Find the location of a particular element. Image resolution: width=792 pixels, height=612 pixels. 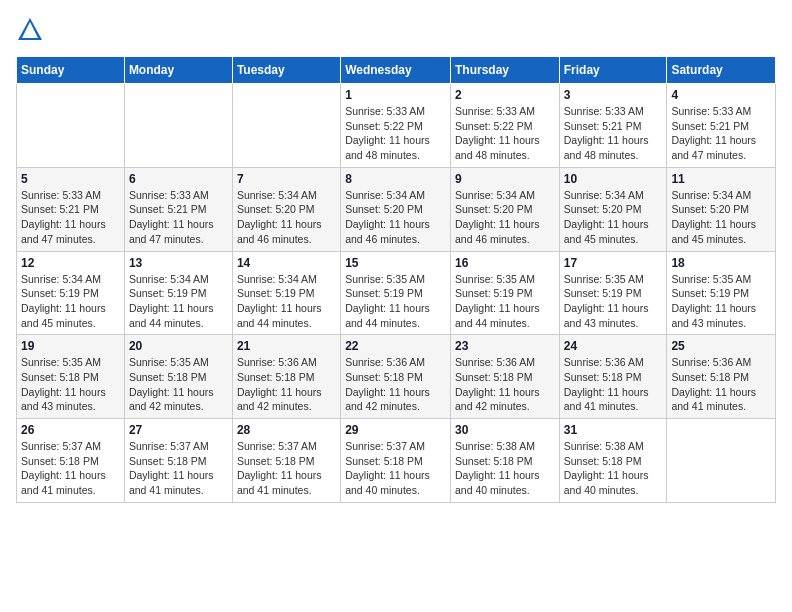

day-number: 30 is located at coordinates (505, 430).